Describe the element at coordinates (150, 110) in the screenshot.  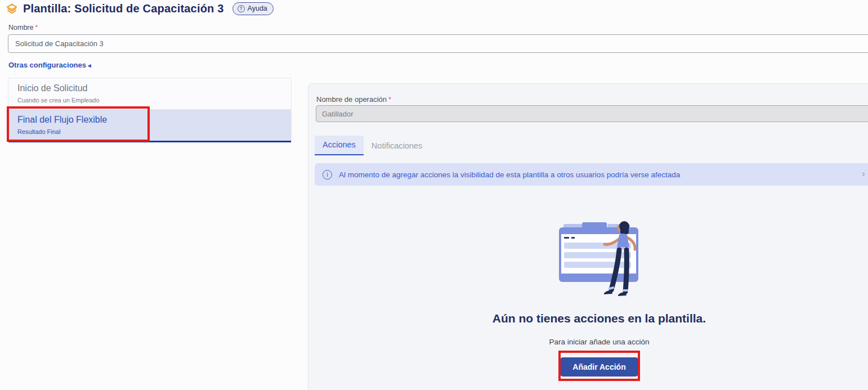
I see `steps-panel: Inicio de Solicitud Cuando se crea un Em…` at that location.